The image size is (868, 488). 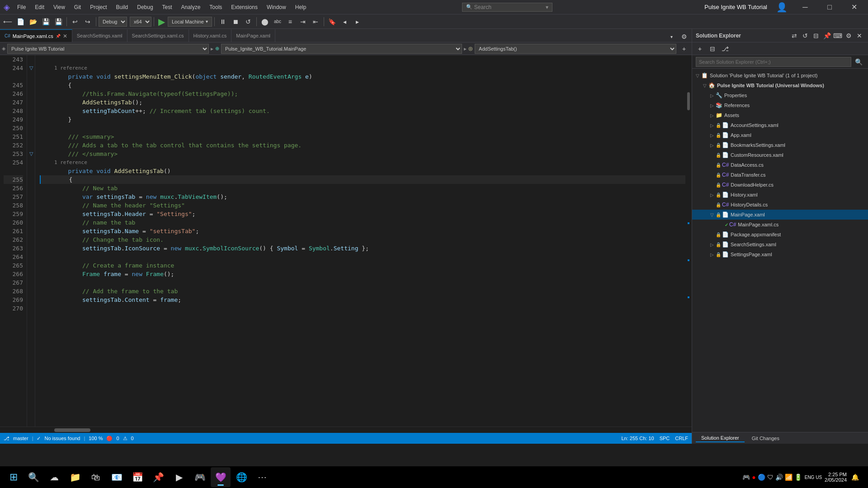 What do you see at coordinates (59, 7) in the screenshot?
I see `menu-view: View` at bounding box center [59, 7].